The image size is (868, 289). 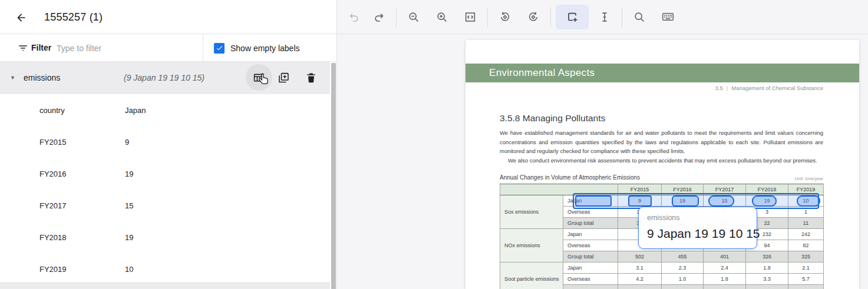 What do you see at coordinates (161, 239) in the screenshot?
I see `field-row-fy2018: FY2018 19` at bounding box center [161, 239].